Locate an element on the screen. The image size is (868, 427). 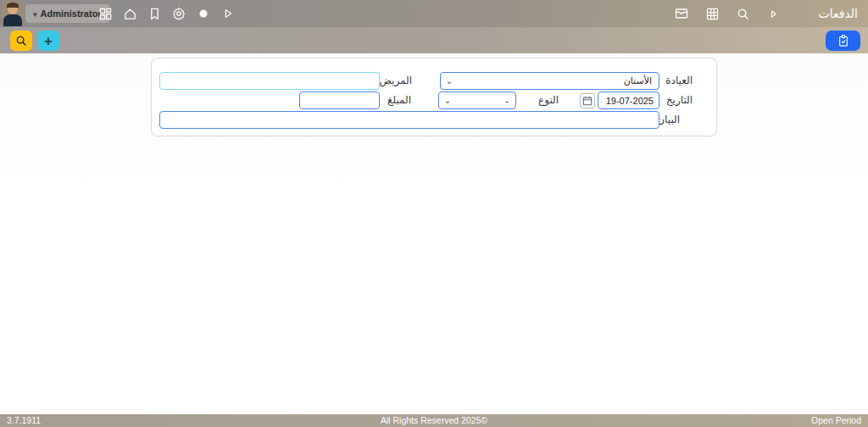
statement-label: البيان is located at coordinates (668, 120).